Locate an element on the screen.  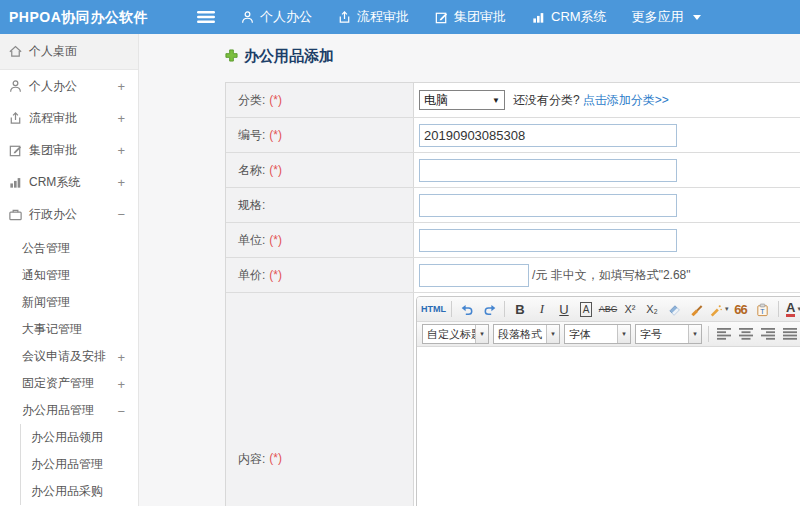
bar-chart-icon is located at coordinates (16, 182).